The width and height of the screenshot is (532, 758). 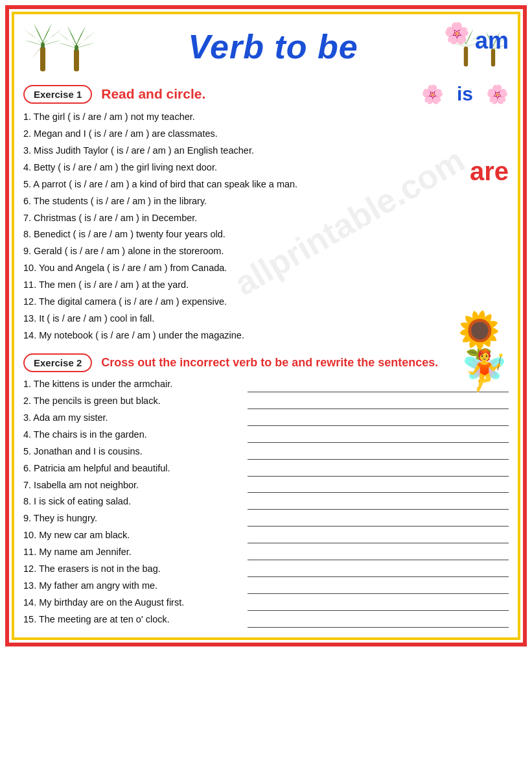 I want to click on exercise2-item: 1. The kittens is under the armchair., so click(x=266, y=384).